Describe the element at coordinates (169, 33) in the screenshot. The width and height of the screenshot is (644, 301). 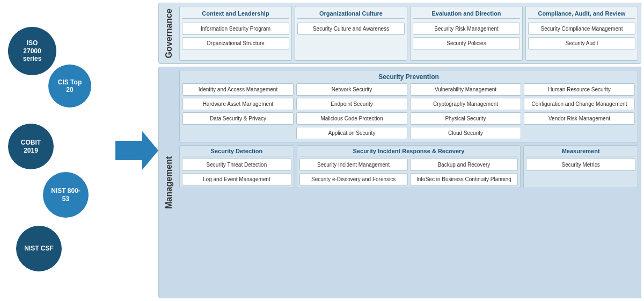
I see `governance-label: Governance` at that location.